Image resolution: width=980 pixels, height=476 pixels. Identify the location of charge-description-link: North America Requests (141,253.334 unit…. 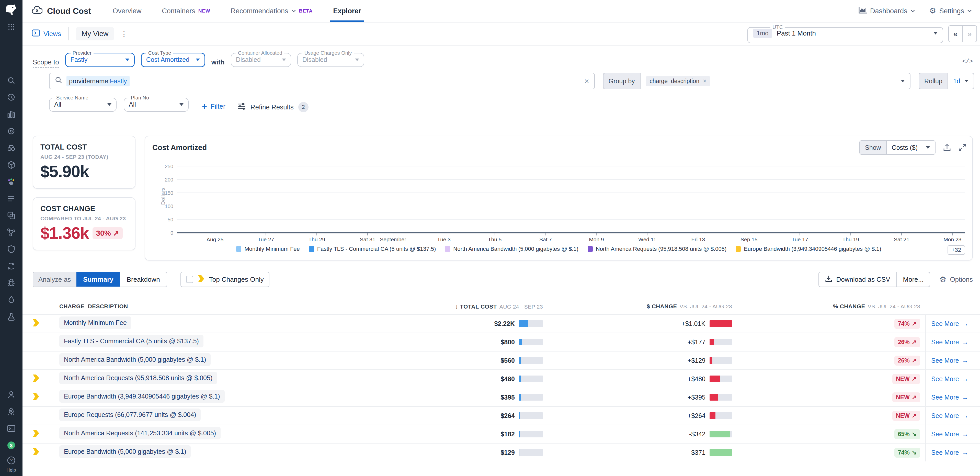
(140, 433).